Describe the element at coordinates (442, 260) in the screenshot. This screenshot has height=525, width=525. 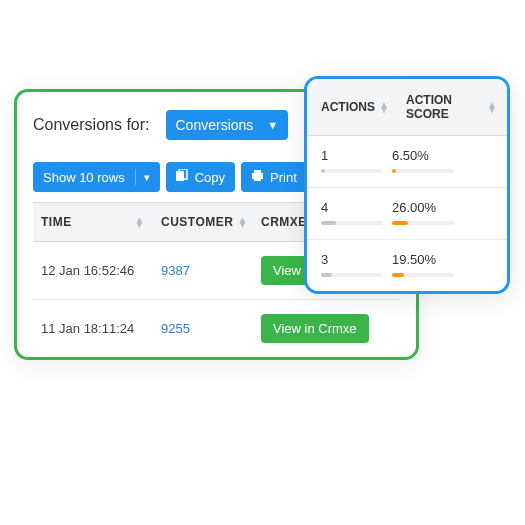
I see `score-value: 19.50%` at that location.